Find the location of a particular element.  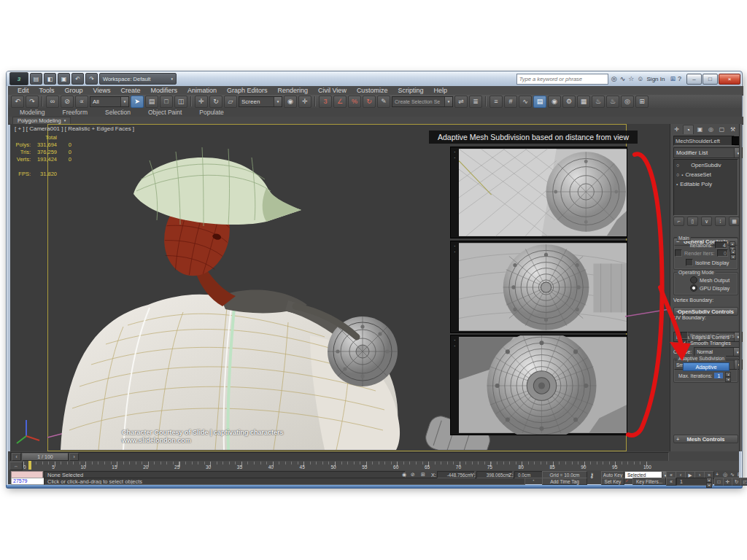

isoline-display-checkbox is located at coordinates (689, 262).